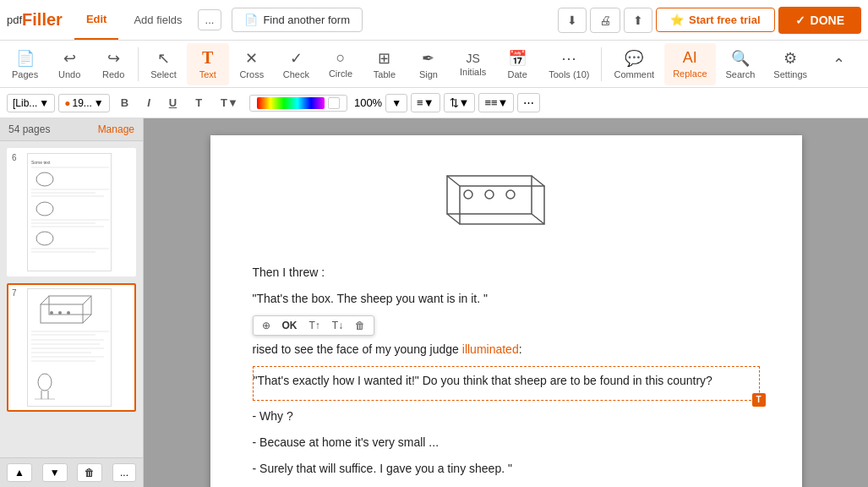  I want to click on inline-down-button: T↓, so click(338, 326).